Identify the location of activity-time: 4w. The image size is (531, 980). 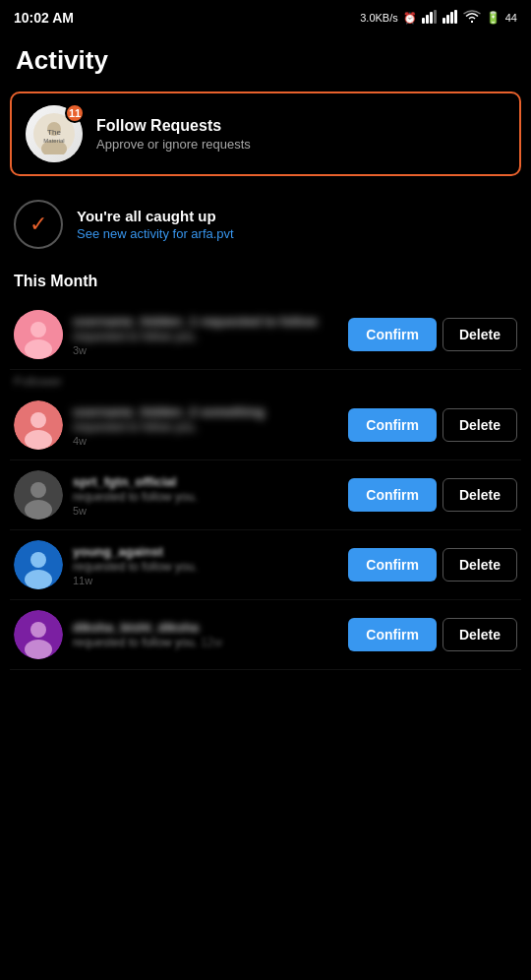
(206, 441).